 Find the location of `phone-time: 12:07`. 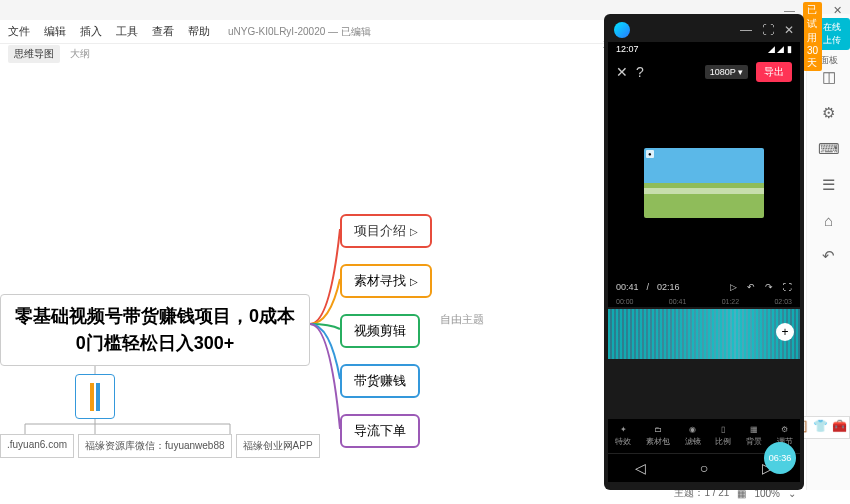

phone-time: 12:07 is located at coordinates (628, 49).